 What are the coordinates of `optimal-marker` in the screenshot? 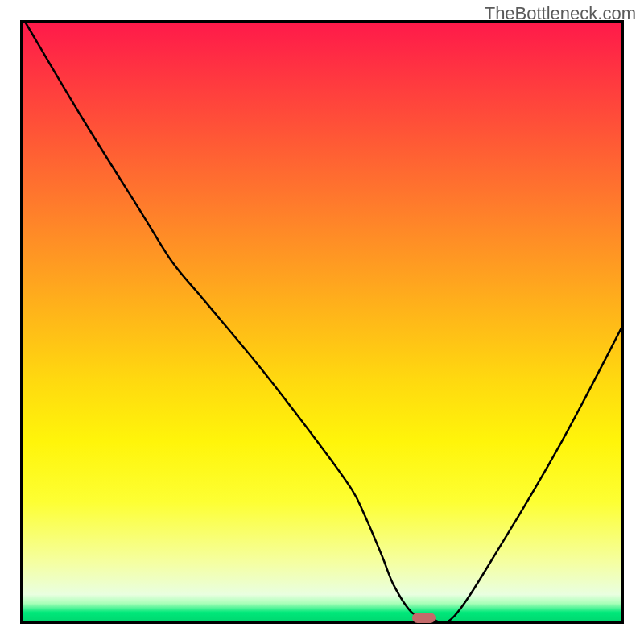 It's located at (424, 618).